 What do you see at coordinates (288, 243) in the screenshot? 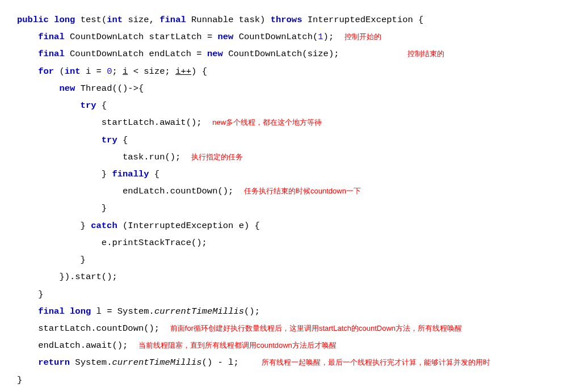
I see `code-line: e.printStackTrace();` at bounding box center [288, 243].